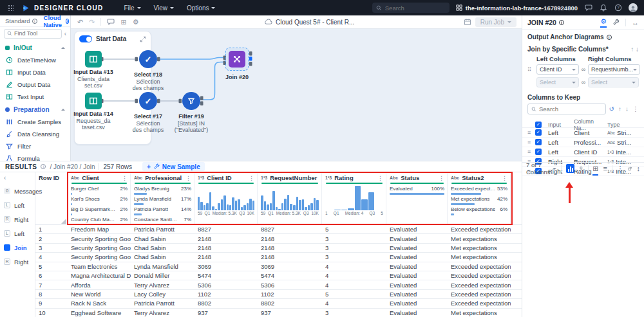 This screenshot has width=644, height=317. Describe the element at coordinates (162, 190) in the screenshot. I see `profile-category: Gladys Breunig23%` at that location.